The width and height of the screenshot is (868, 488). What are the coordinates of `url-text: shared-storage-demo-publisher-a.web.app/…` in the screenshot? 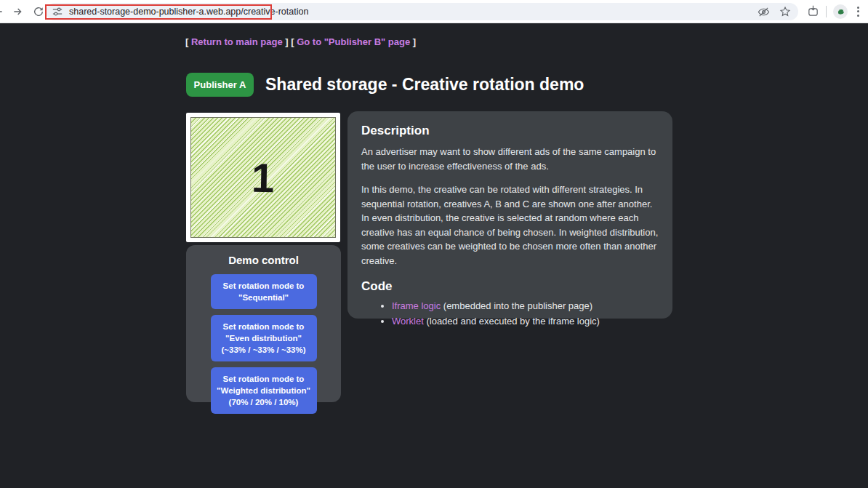 It's located at (189, 12).